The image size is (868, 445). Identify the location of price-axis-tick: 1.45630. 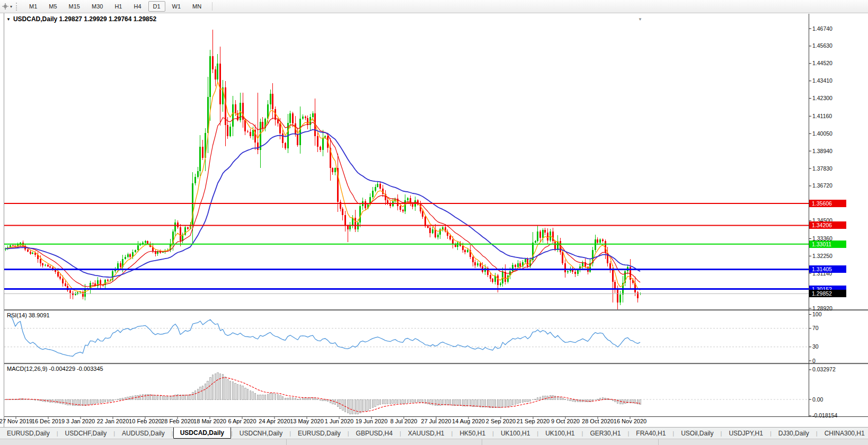
(822, 46).